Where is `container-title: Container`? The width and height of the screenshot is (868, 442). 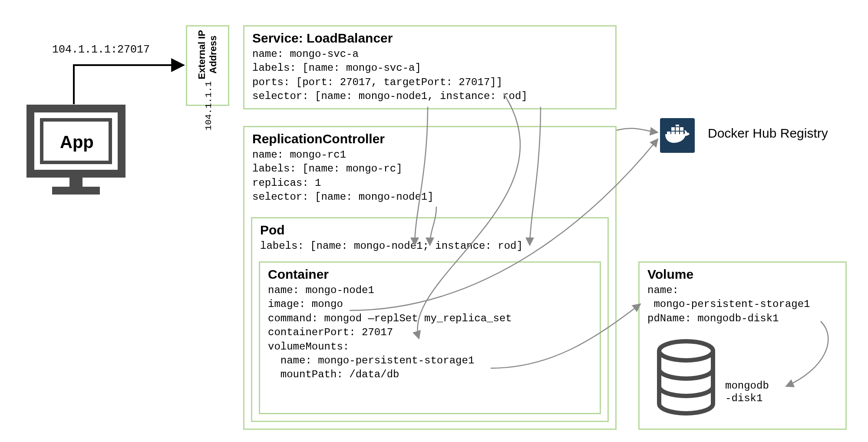
container-title: Container is located at coordinates (430, 274).